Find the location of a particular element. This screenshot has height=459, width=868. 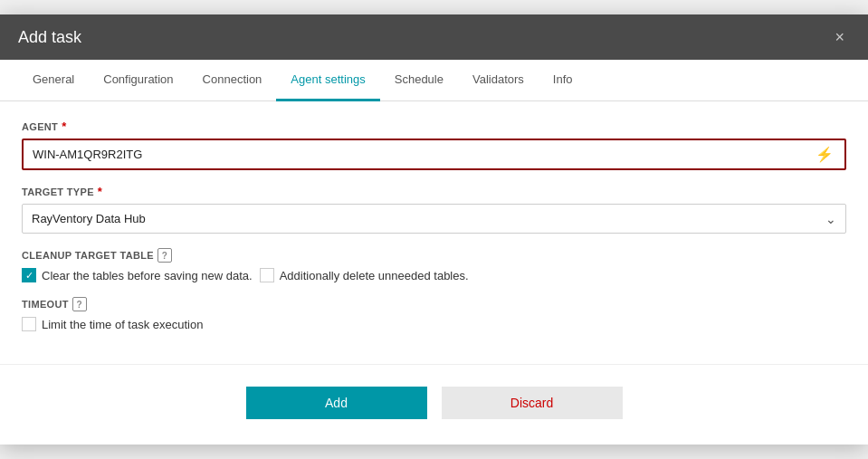

cleanup-section: CLEANUP TARGET TABLE ? Clear the tables … is located at coordinates (434, 265).